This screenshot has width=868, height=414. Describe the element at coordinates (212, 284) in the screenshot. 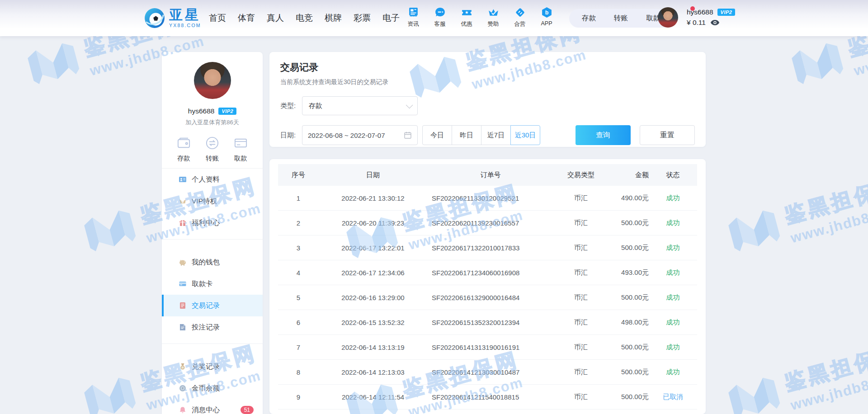

I see `sidebar-item-card: 取款卡` at that location.